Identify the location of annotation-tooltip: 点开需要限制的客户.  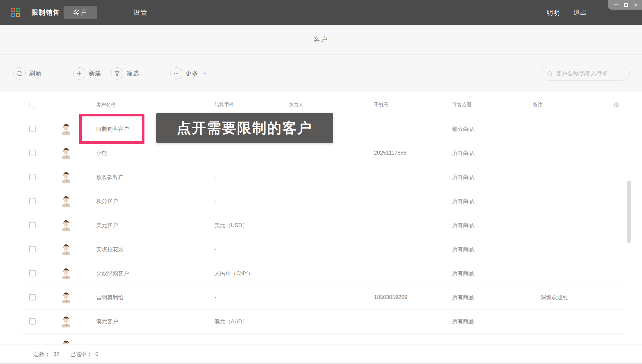
(245, 128).